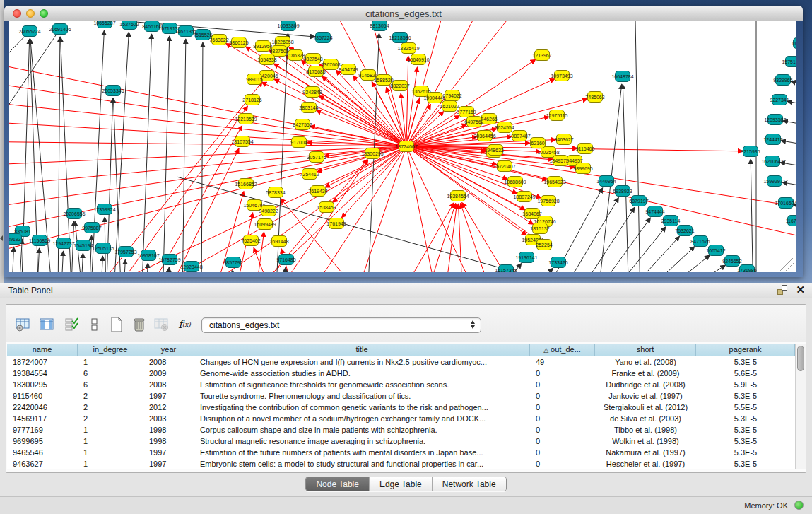 The image size is (812, 514). I want to click on graph-node: 252254, so click(544, 245).